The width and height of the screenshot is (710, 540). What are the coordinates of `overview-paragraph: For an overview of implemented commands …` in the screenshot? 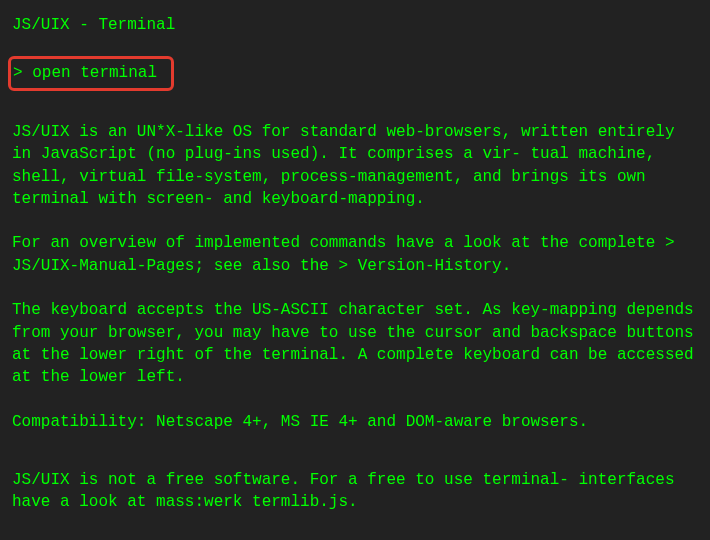 It's located at (355, 254).